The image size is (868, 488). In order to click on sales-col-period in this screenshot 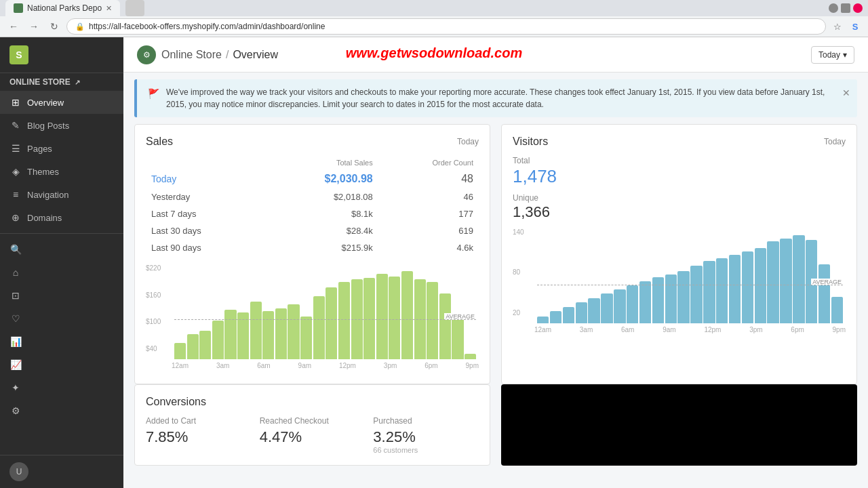, I will do `click(205, 163)`.